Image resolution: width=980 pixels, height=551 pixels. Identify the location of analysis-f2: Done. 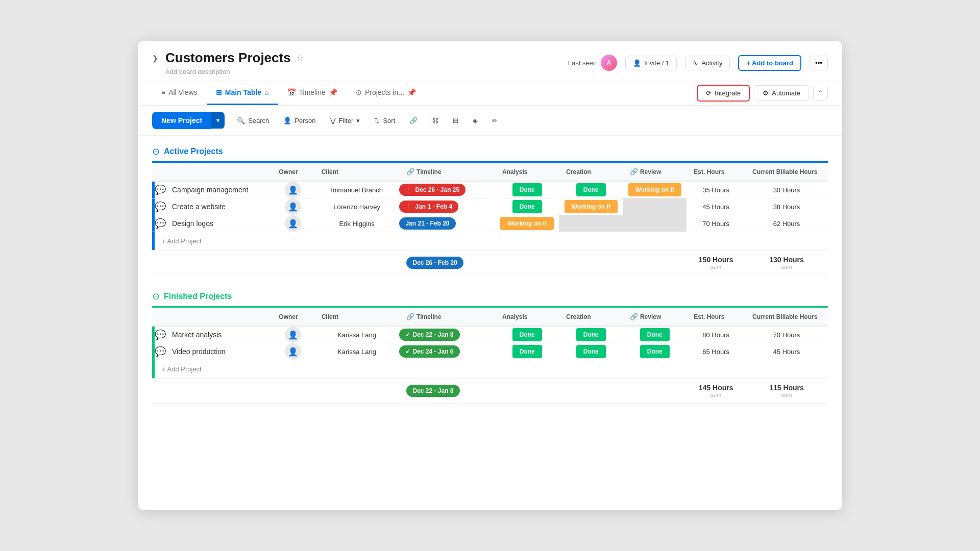
(527, 352).